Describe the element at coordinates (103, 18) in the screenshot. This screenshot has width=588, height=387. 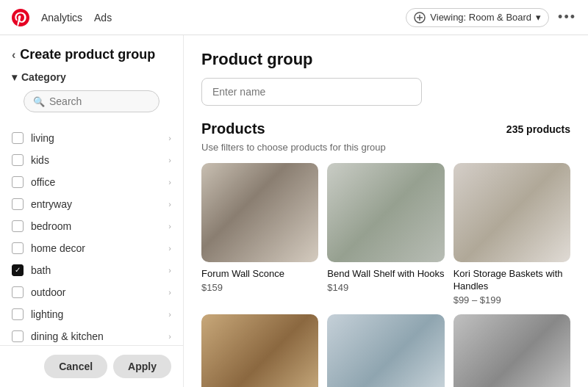
I see `ads-nav: Ads` at that location.